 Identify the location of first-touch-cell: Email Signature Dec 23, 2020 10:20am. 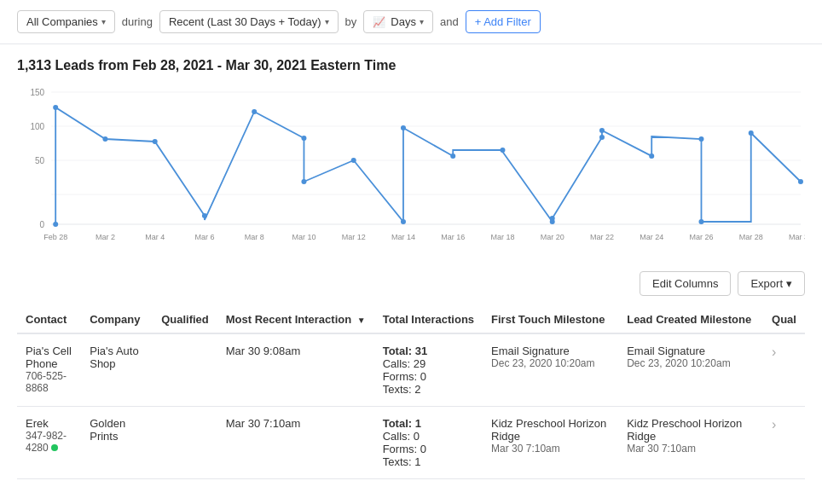
(551, 370).